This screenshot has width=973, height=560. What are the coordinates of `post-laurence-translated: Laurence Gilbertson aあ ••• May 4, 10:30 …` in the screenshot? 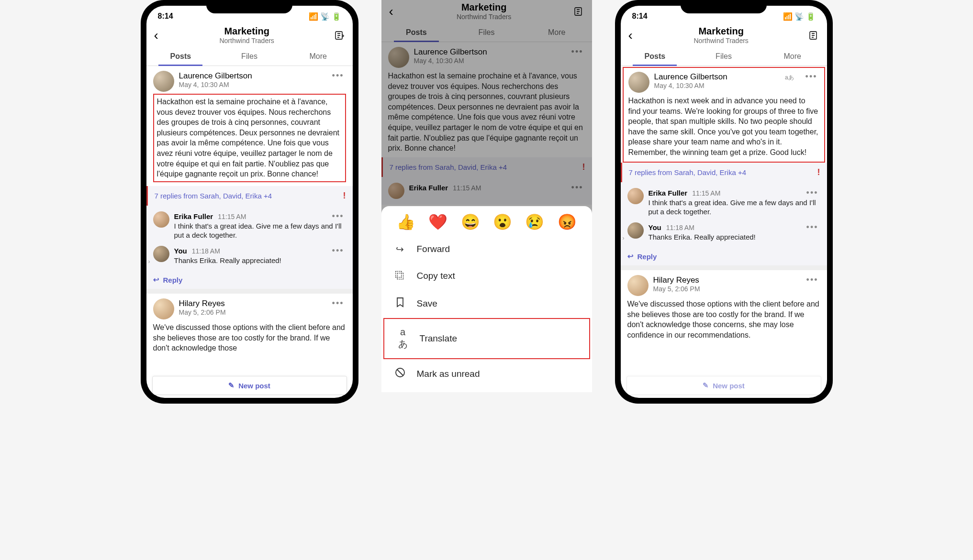 It's located at (724, 115).